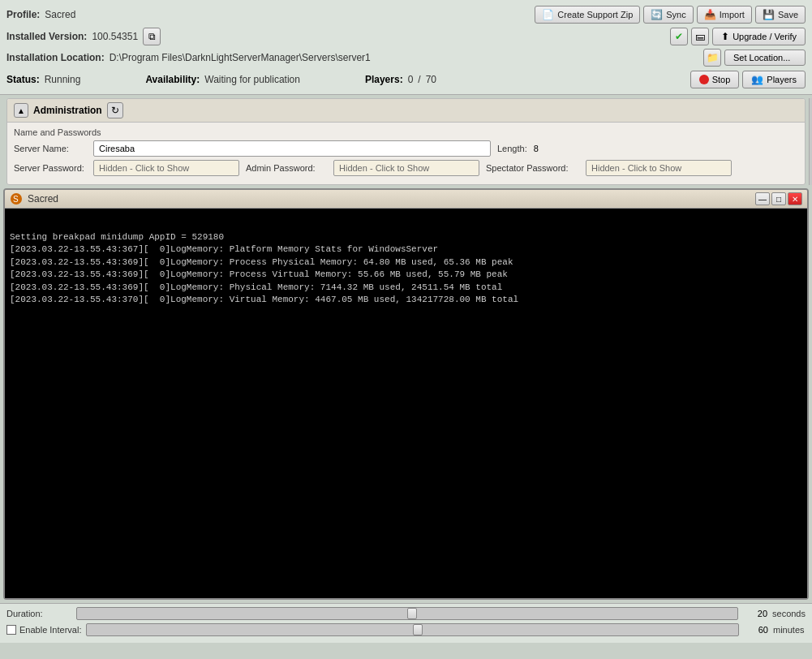  Describe the element at coordinates (385, 80) in the screenshot. I see `players-label: Players:` at that location.